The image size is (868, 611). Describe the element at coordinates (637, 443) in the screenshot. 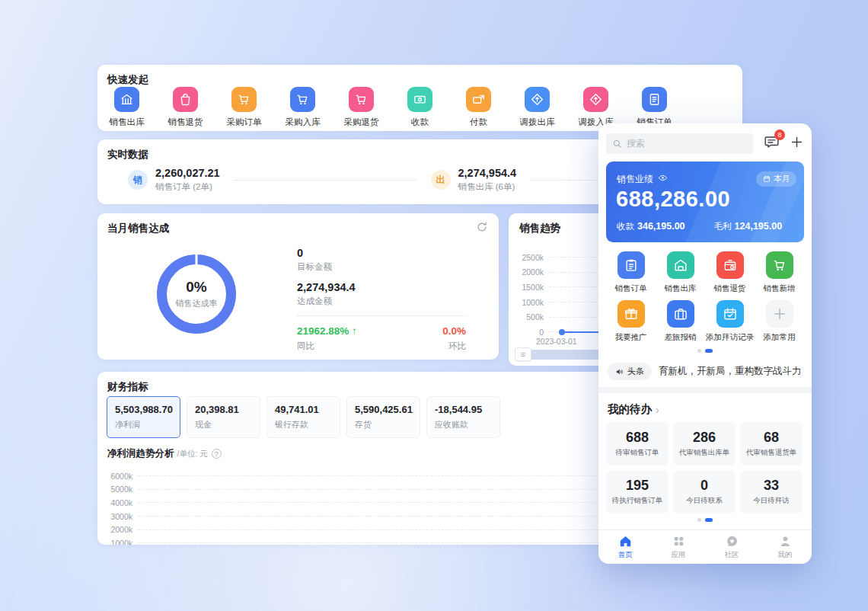

I see `todo-pending-sales-orders: 688 待审销售订单` at that location.